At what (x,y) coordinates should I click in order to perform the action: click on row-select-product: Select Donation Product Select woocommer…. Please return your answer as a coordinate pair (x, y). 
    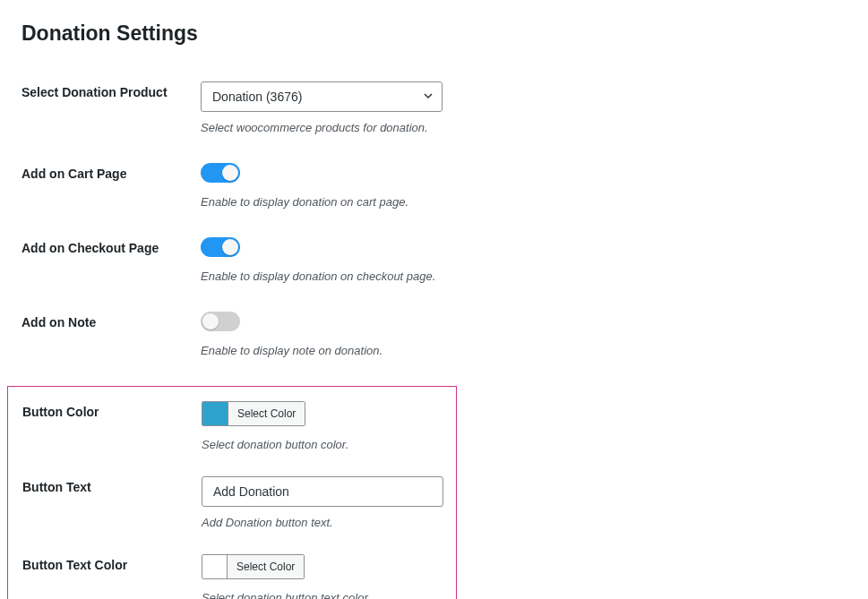
    Looking at the image, I should click on (434, 107).